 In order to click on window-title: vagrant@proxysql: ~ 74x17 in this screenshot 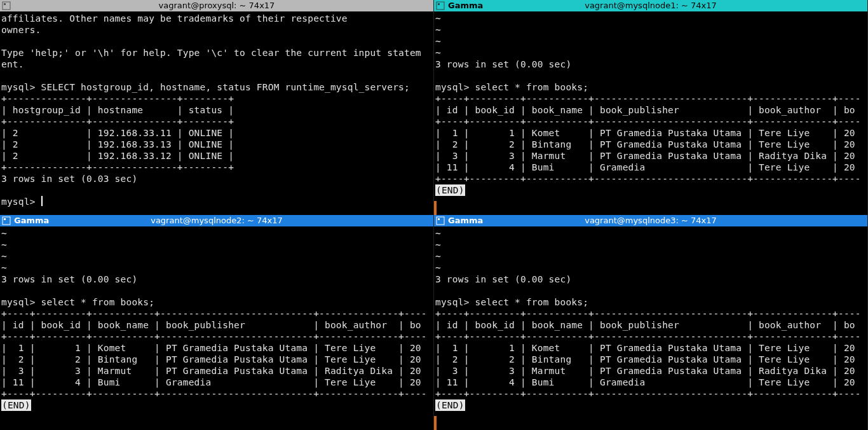, I will do `click(217, 6)`.